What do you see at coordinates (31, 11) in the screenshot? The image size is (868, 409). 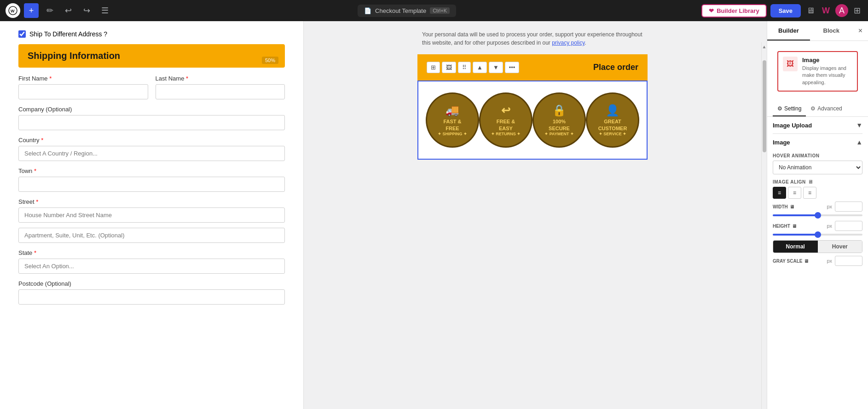 I see `add-button: +` at bounding box center [31, 11].